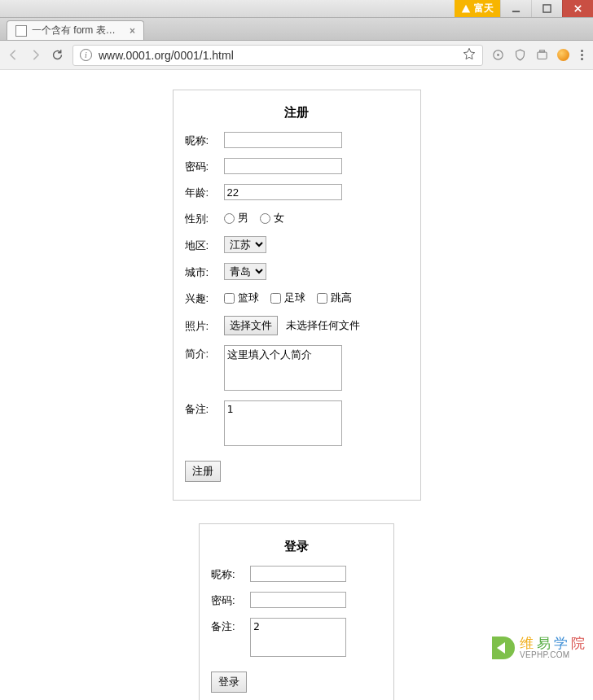  Describe the element at coordinates (554, 656) in the screenshot. I see `watermark-en: VEPHP.COM` at that location.